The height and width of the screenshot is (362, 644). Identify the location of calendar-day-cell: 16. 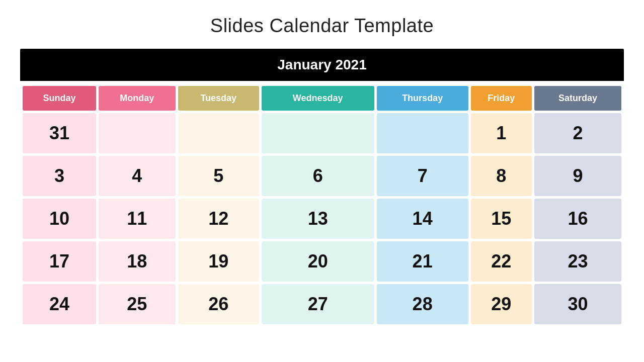
(578, 219).